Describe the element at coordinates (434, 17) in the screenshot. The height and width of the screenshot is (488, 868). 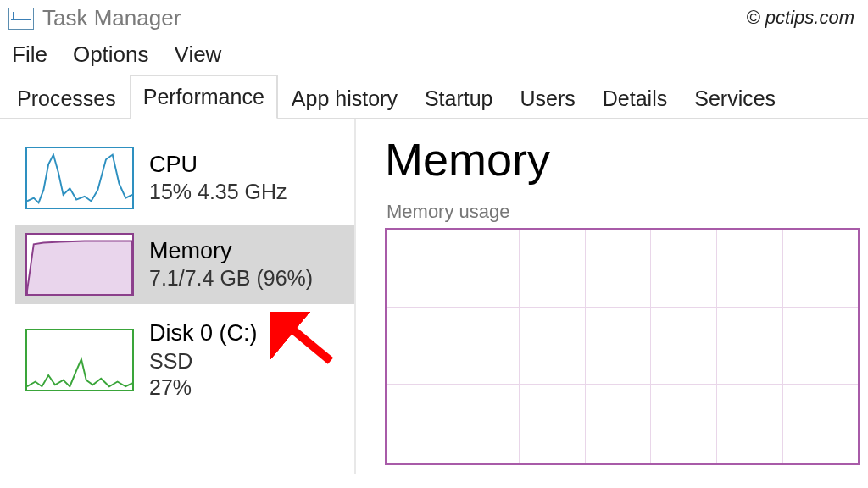
I see `title-bar: Task Manager` at that location.